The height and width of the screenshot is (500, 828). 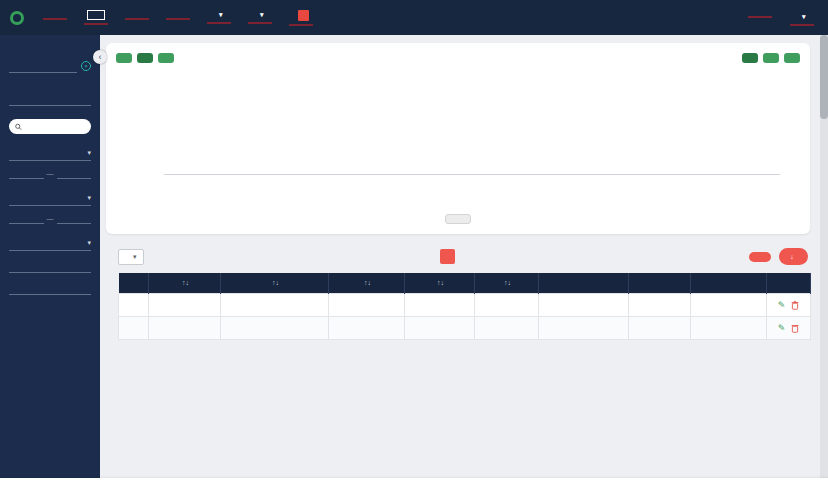 I want to click on maturity-date-operator-select: ▾, so click(x=50, y=154).